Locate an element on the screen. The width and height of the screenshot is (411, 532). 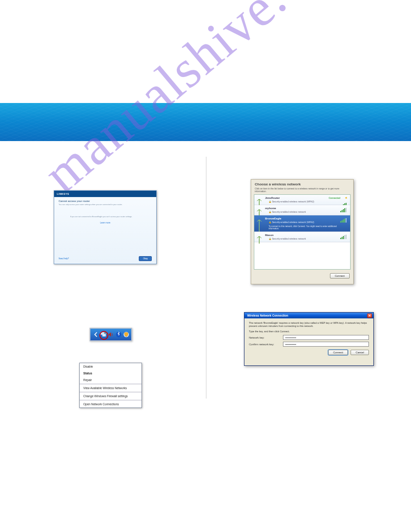
network-key-label: Network key: is located at coordinates (266, 338).